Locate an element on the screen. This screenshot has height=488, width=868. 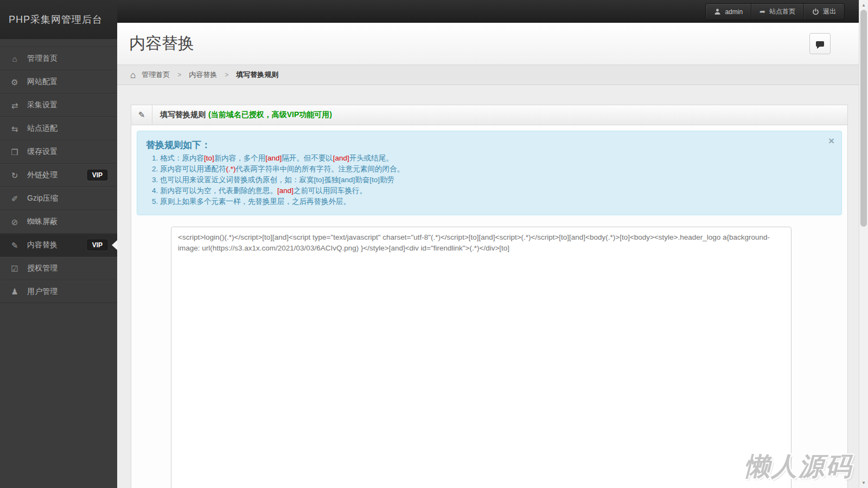
sidebar-item-label: 内容替换 is located at coordinates (42, 245).